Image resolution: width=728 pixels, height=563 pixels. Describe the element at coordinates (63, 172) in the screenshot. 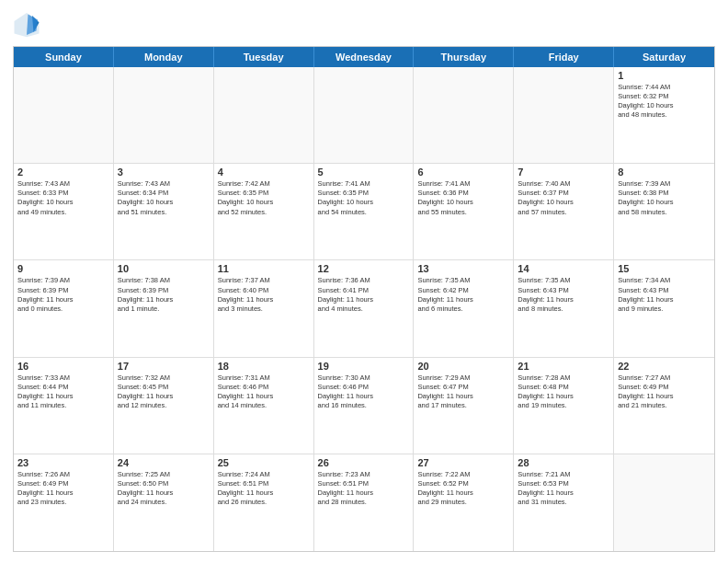

I see `cell-date: 2` at that location.